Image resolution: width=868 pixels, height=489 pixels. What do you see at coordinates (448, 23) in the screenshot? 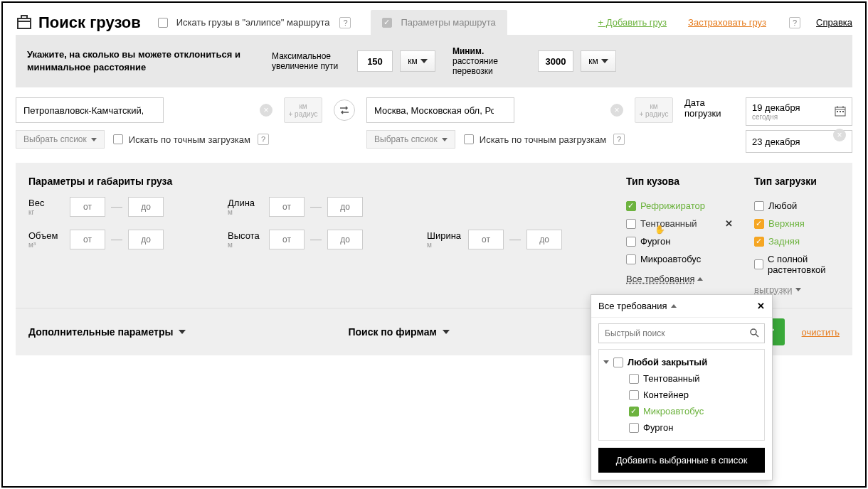
I see `route-params-label: Параметры маршрута` at bounding box center [448, 23].